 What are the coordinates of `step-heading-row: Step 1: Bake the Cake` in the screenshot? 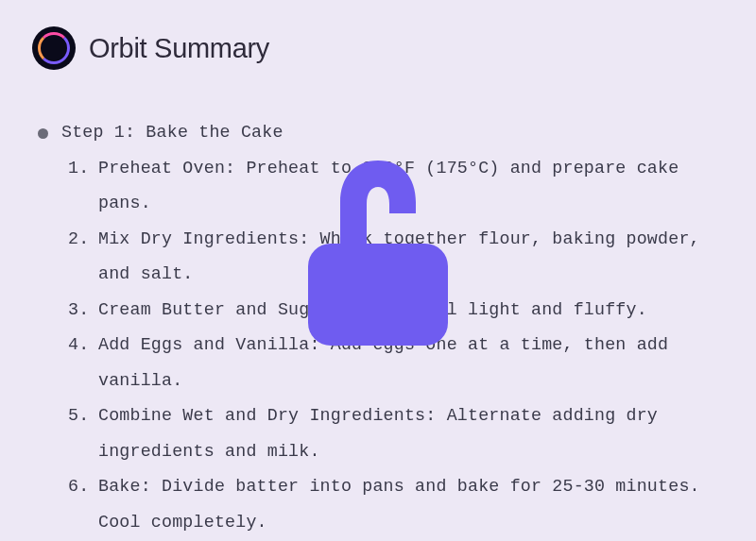 It's located at (378, 133).